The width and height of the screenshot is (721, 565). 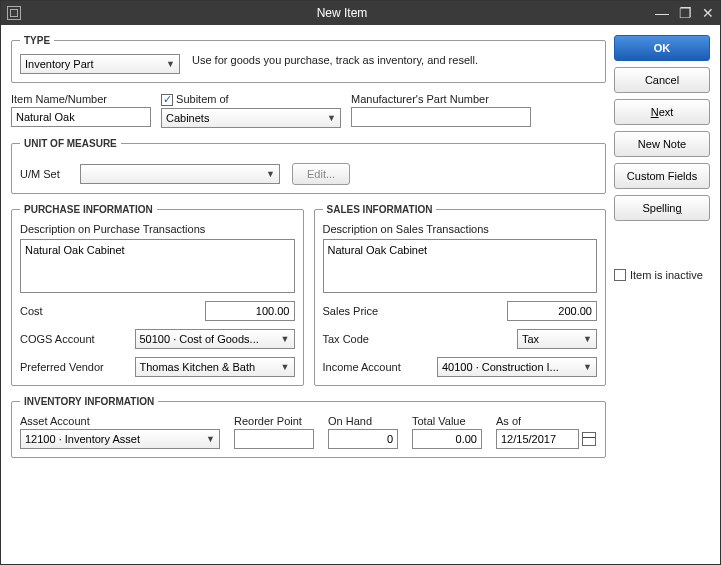 I want to click on asset-label: Asset Account, so click(x=120, y=421).